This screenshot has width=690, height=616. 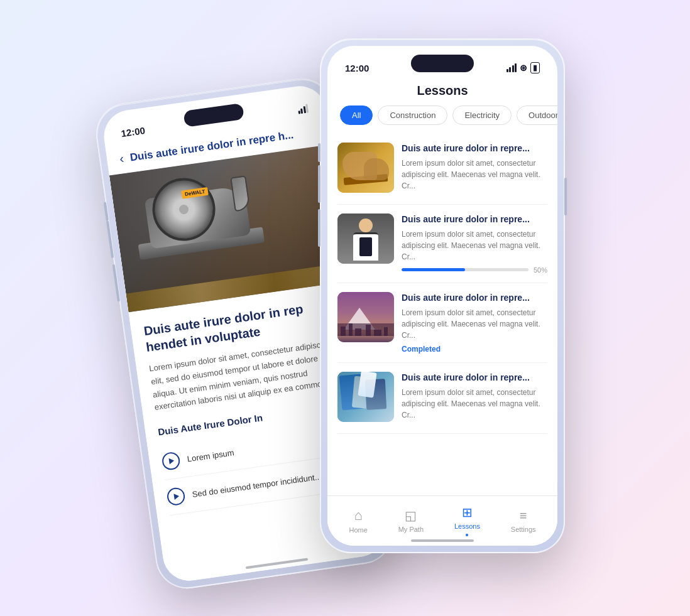 What do you see at coordinates (474, 270) in the screenshot?
I see `progress-bar-container-2: 50%` at bounding box center [474, 270].